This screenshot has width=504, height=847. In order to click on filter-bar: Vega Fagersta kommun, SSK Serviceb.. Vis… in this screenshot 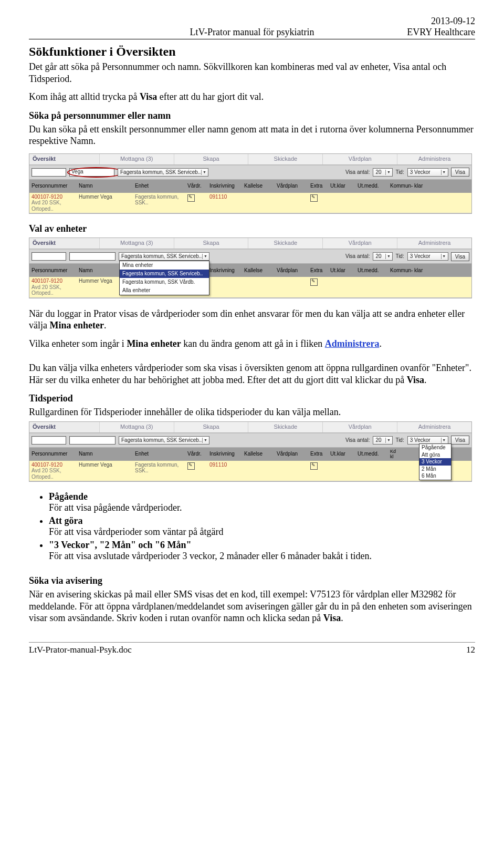, I will do `click(250, 172)`.